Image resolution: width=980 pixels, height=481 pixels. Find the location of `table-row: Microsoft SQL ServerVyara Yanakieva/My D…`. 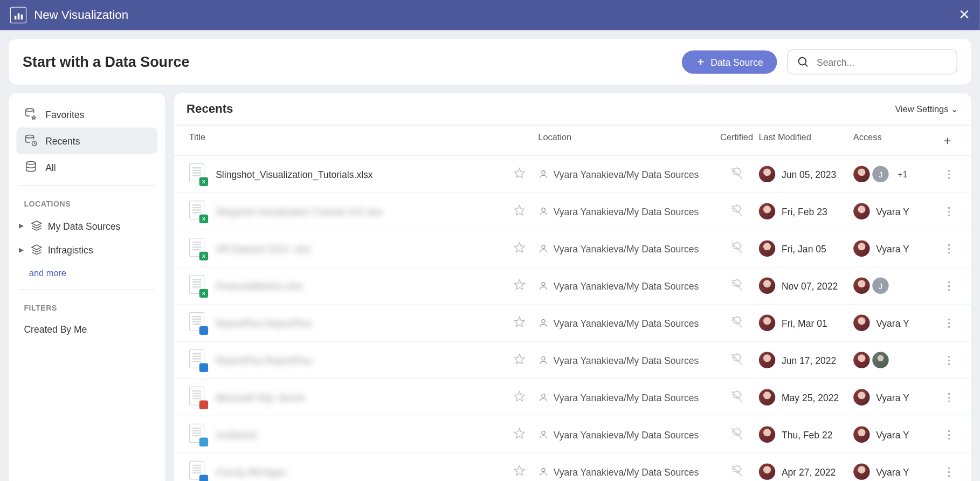

table-row: Microsoft SQL ServerVyara Yanakieva/My D… is located at coordinates (572, 398).